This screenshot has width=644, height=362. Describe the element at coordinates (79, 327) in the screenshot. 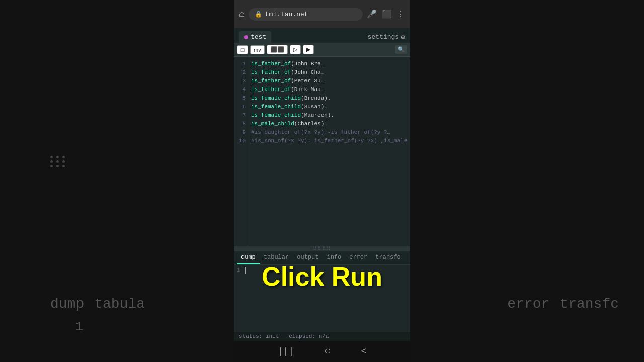

I see `bg-row-number: 1` at that location.